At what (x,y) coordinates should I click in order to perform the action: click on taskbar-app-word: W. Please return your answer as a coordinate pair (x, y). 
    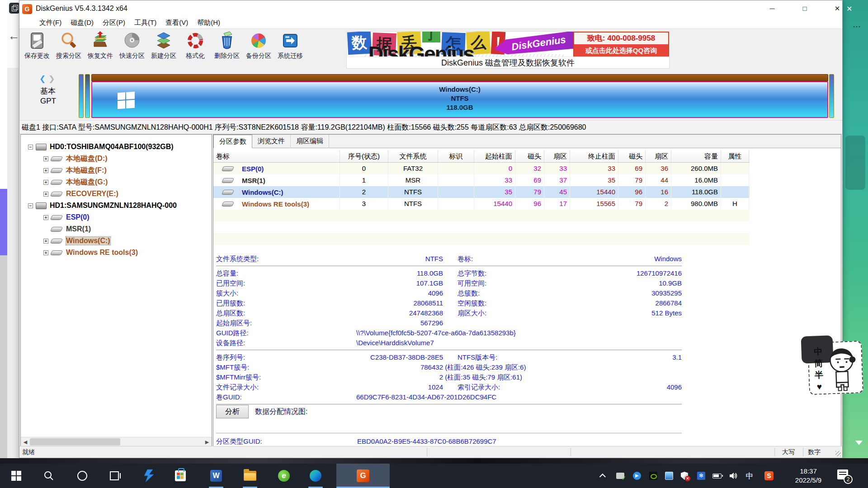
    Looking at the image, I should click on (216, 476).